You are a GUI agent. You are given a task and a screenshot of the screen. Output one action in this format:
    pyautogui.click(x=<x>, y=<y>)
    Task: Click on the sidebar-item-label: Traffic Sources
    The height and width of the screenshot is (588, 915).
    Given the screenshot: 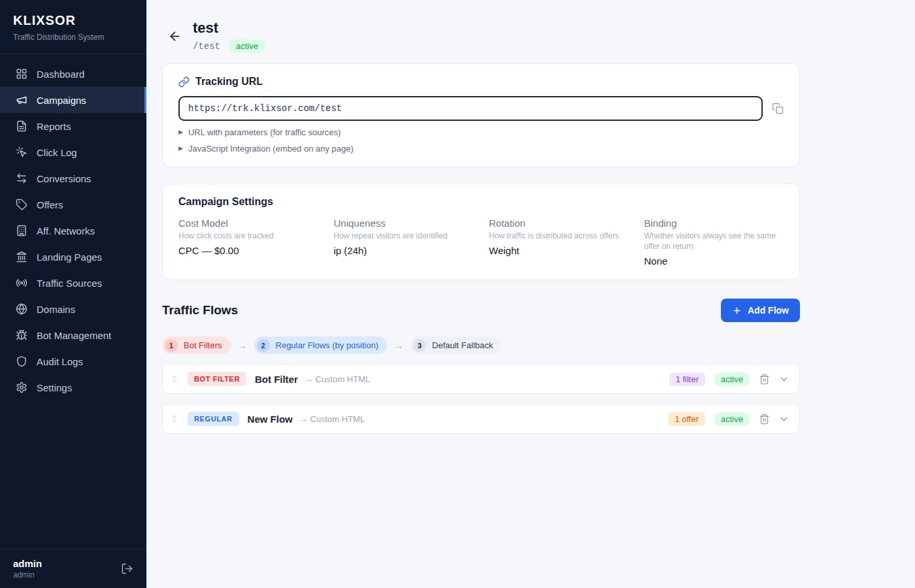 What is the action you would take?
    pyautogui.click(x=69, y=284)
    